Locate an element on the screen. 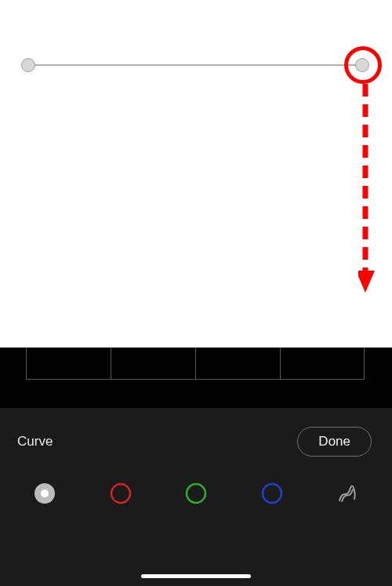 The image size is (392, 586). home-indicator is located at coordinates (196, 576).